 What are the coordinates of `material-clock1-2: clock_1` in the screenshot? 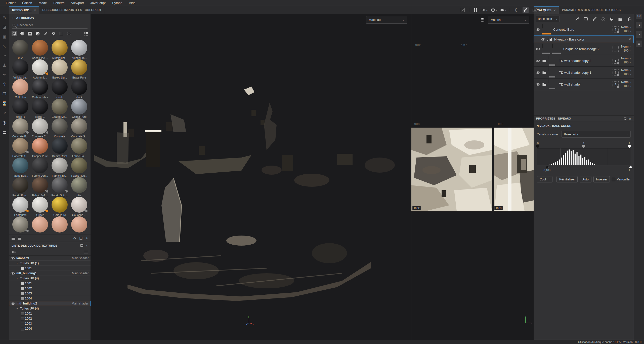 It's located at (40, 108).